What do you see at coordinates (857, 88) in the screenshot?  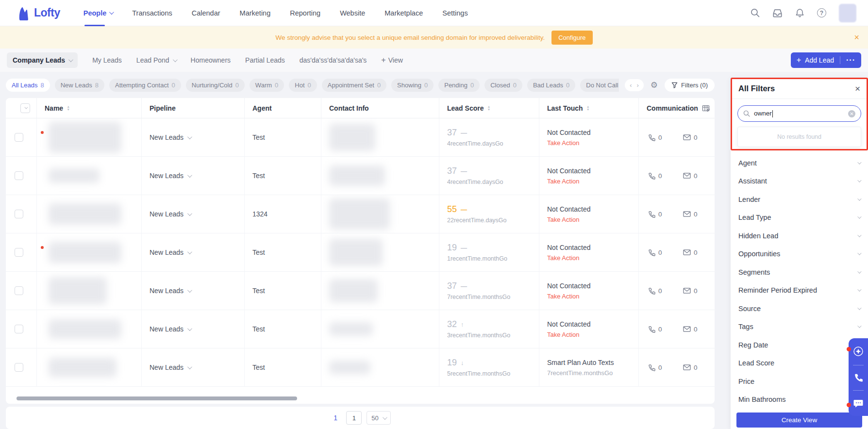 I see `close-icon: ×` at bounding box center [857, 88].